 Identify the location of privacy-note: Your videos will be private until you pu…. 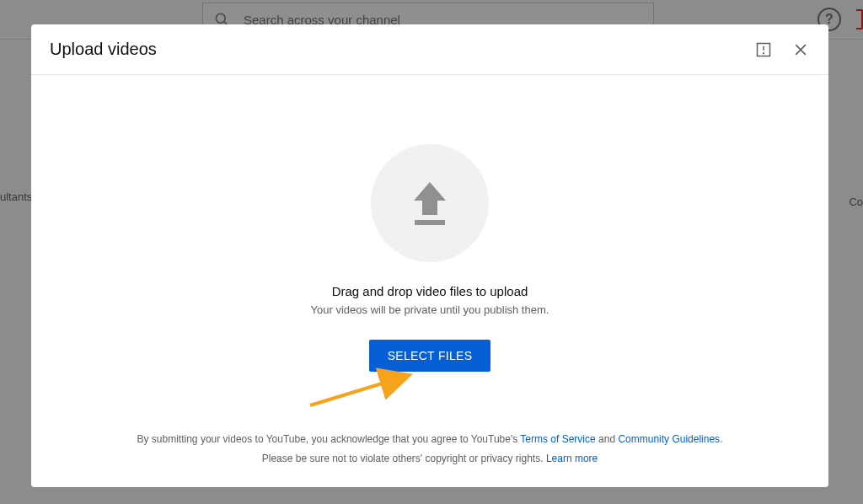
(430, 310).